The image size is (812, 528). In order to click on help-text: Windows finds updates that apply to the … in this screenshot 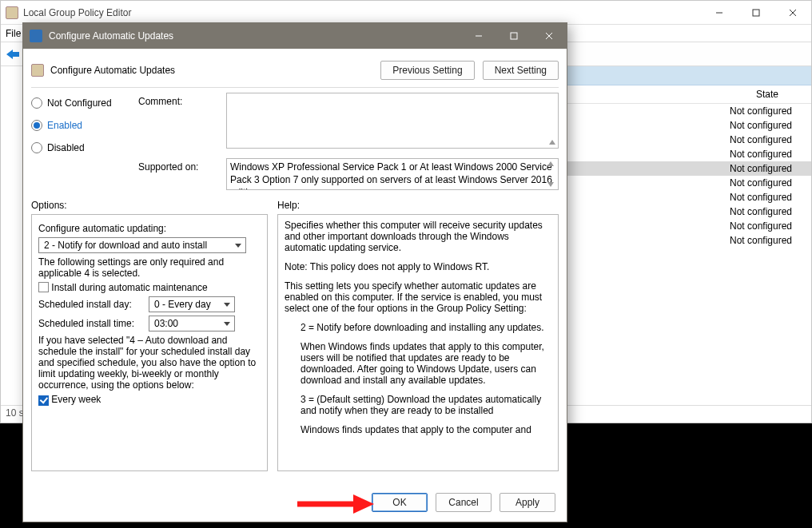, I will do `click(418, 430)`.